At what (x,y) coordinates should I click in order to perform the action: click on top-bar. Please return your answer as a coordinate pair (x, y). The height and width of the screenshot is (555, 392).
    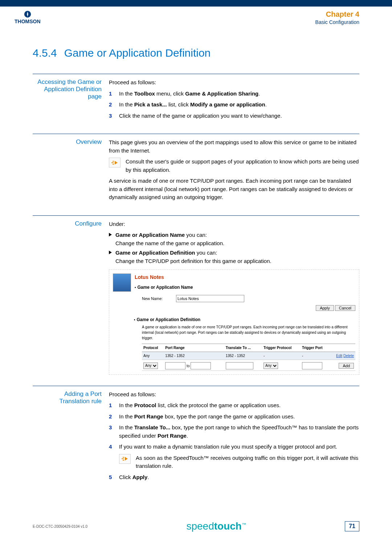
    Looking at the image, I should click on (196, 3).